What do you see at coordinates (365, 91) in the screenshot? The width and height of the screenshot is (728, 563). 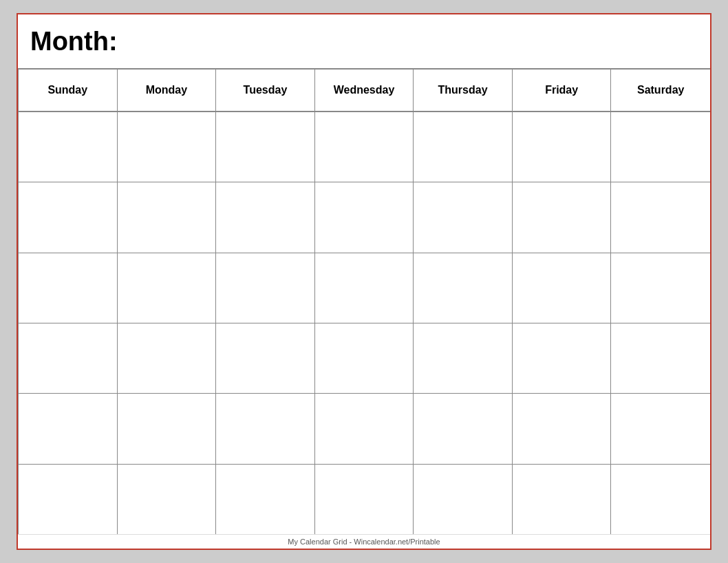 I see `day-headers-row: SundayMondayTuesdayWednesdayThursdayFrid…` at bounding box center [365, 91].